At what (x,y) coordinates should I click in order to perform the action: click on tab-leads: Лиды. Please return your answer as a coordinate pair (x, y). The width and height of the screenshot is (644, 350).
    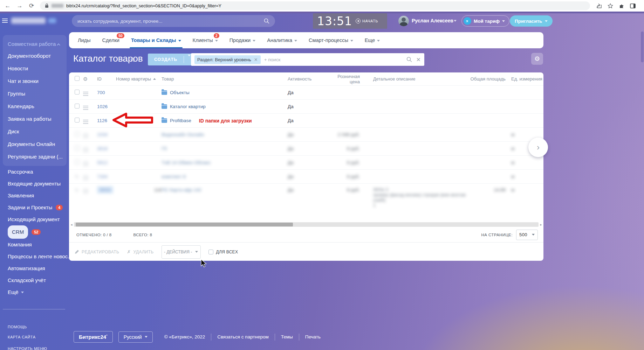
    Looking at the image, I should click on (84, 40).